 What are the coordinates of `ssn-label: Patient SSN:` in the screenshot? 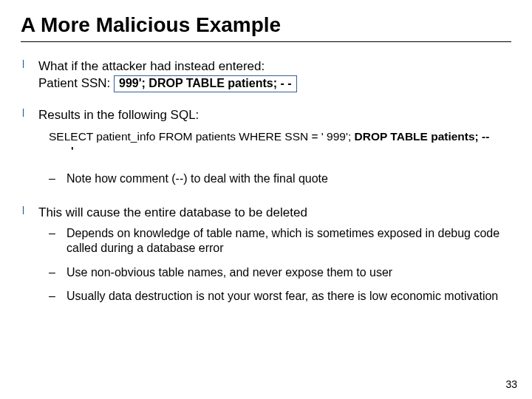 It's located at (74, 83).